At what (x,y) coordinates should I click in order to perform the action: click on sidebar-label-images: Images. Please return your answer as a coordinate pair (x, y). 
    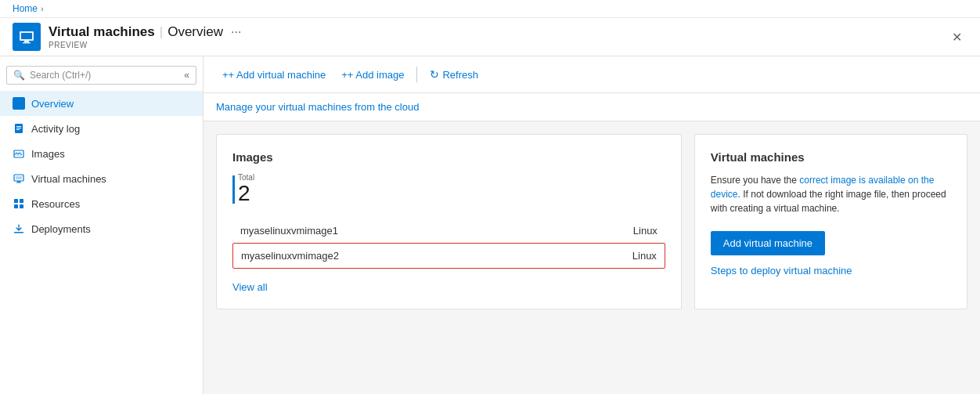
    Looking at the image, I should click on (49, 154).